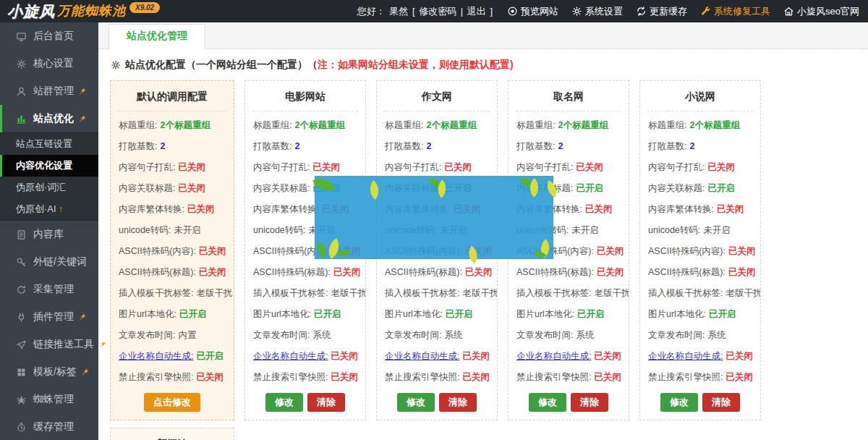  What do you see at coordinates (49, 262) in the screenshot?
I see `sidebar-item-external-links: 外链/关键词` at bounding box center [49, 262].